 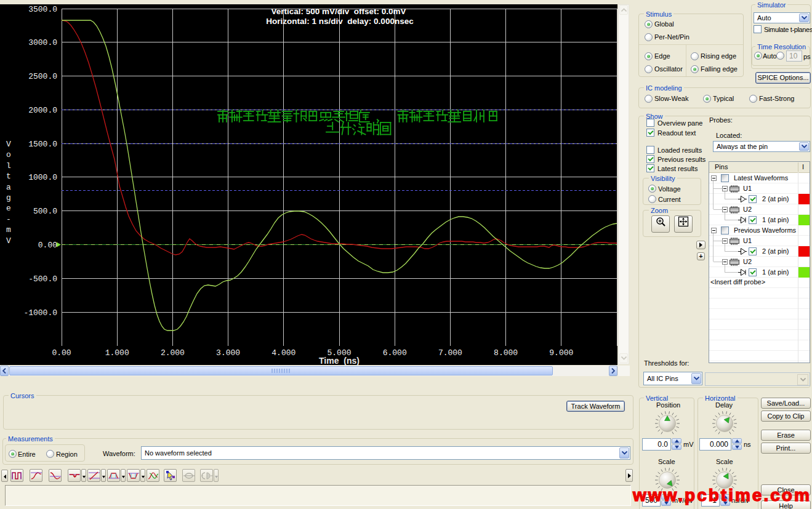 I want to click on svg-text: o, so click(x=9, y=155).